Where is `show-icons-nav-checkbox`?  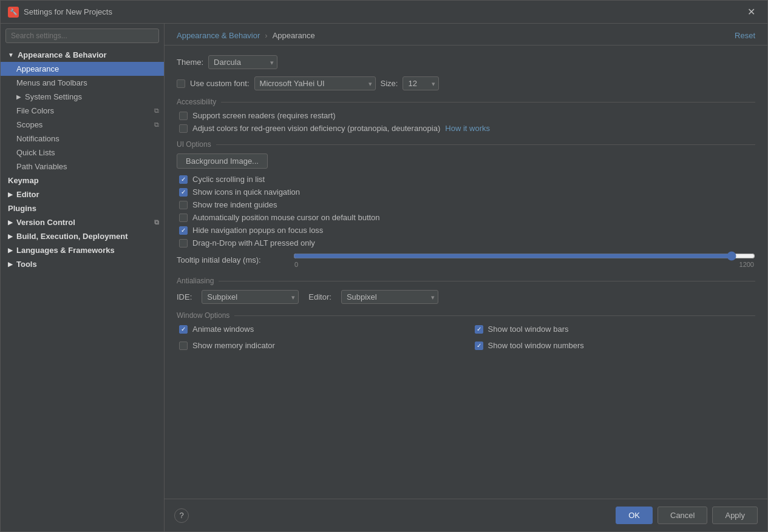
show-icons-nav-checkbox is located at coordinates (183, 192).